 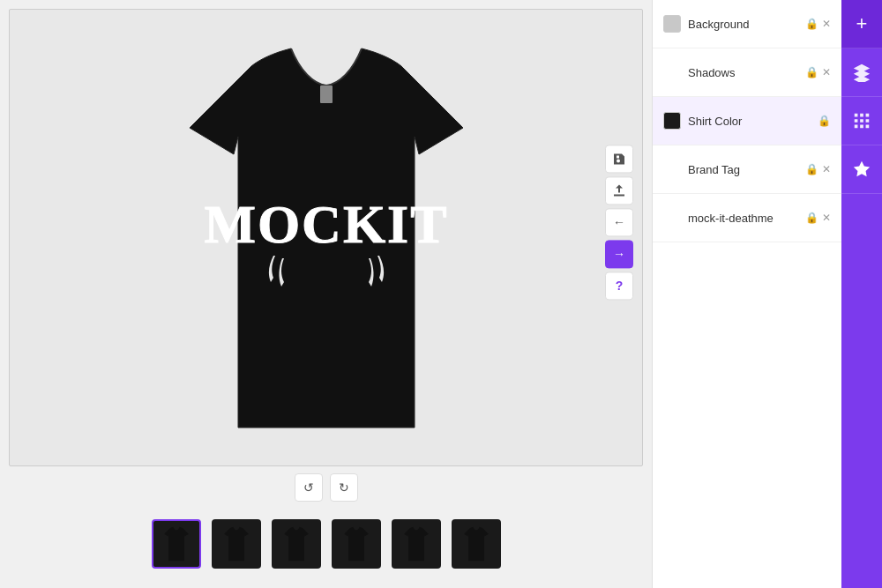 What do you see at coordinates (619, 286) in the screenshot?
I see `help-icon: ?` at bounding box center [619, 286].